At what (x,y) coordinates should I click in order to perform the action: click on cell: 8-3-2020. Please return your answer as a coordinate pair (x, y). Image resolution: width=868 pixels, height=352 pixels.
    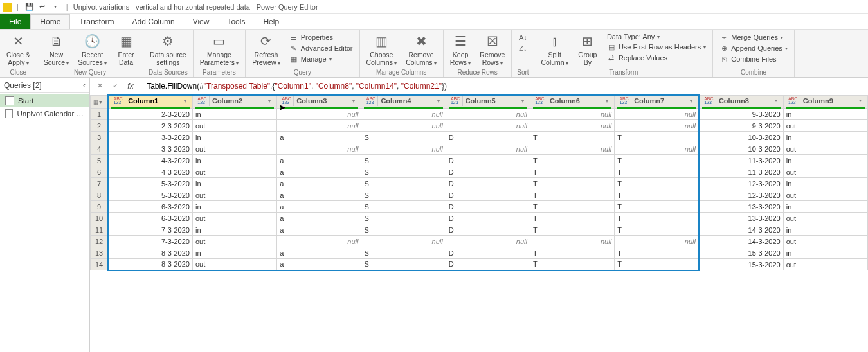
    Looking at the image, I should click on (150, 265).